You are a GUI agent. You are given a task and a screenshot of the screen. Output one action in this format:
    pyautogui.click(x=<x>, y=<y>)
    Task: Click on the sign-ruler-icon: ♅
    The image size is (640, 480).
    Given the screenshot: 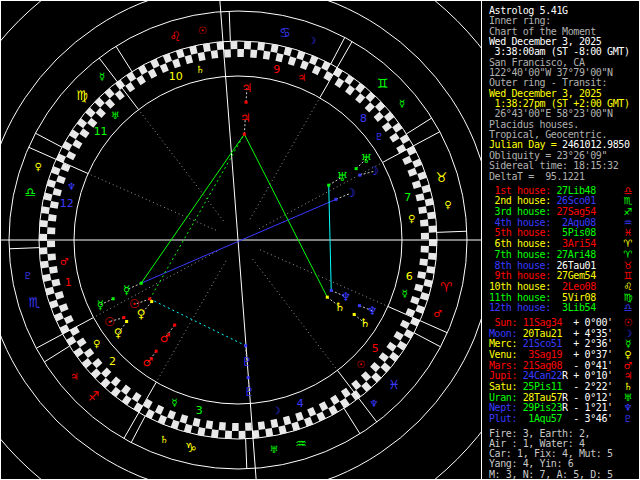 What is the action you would take?
    pyautogui.click(x=274, y=450)
    